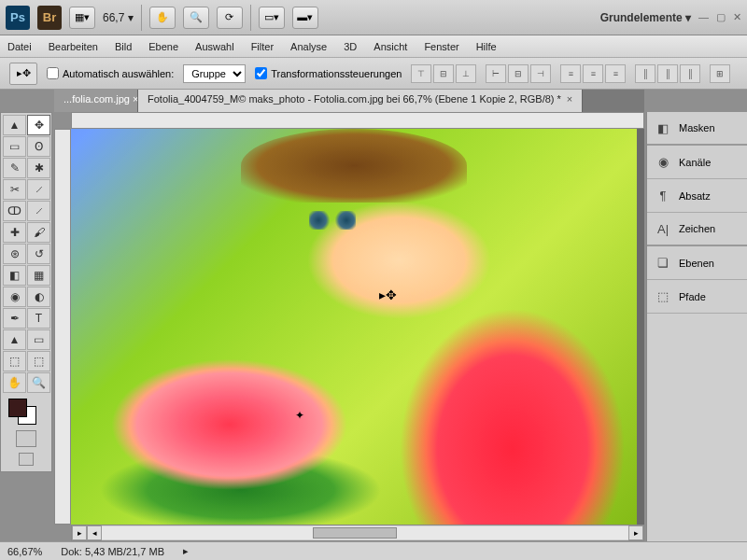  What do you see at coordinates (308, 47) in the screenshot?
I see `menu-analyse: Analyse` at bounding box center [308, 47].